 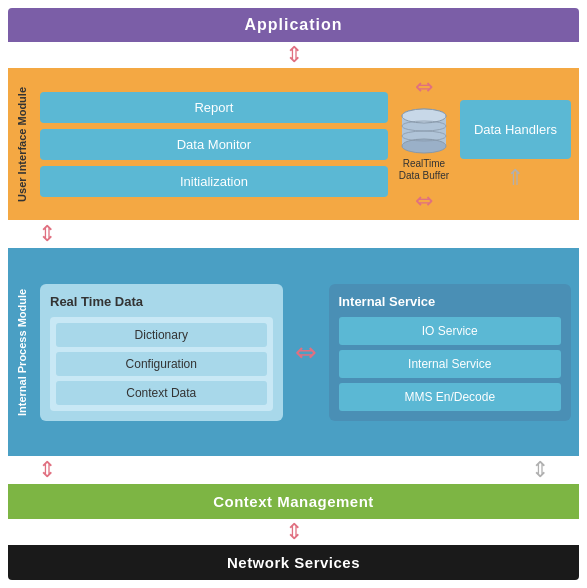 I want to click on arrow-ui-to-ipm: ⇕, so click(x=294, y=234).